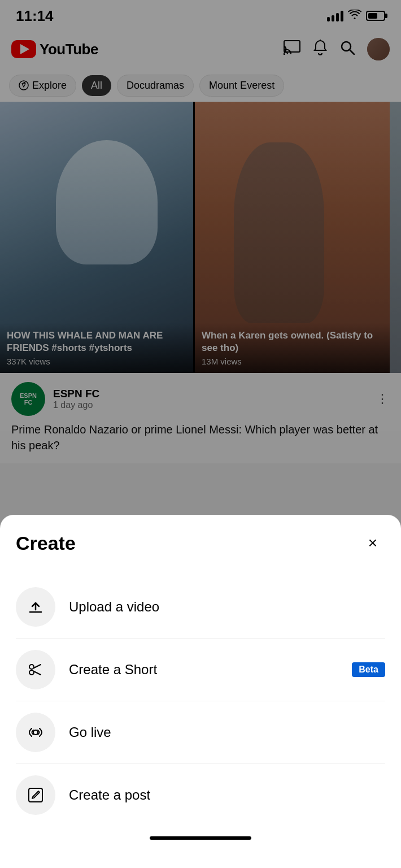 This screenshot has width=401, height=868. What do you see at coordinates (200, 836) in the screenshot?
I see `bottom-bar` at bounding box center [200, 836].